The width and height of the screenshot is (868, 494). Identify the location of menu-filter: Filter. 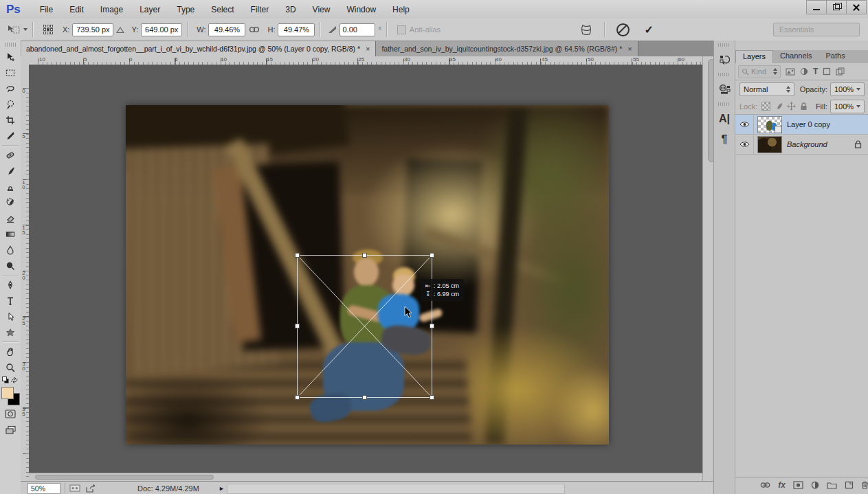
(260, 10).